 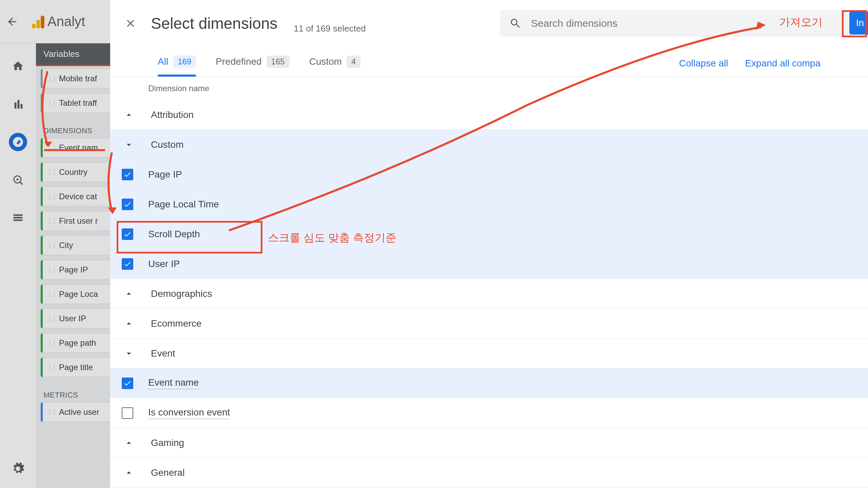 I want to click on tab-custom: Custom4, so click(x=335, y=63).